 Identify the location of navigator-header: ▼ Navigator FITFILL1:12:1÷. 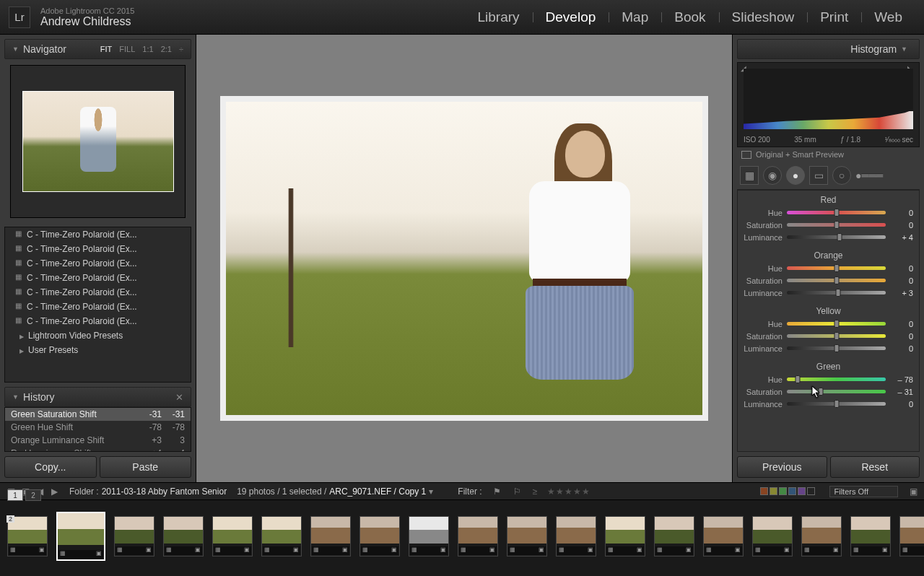
(98, 49).